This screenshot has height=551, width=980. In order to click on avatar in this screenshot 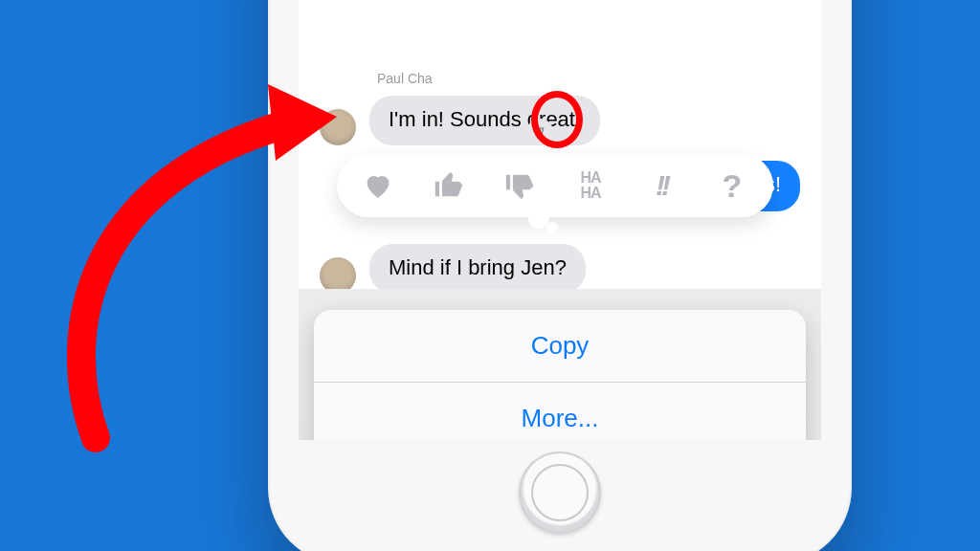, I will do `click(338, 127)`.